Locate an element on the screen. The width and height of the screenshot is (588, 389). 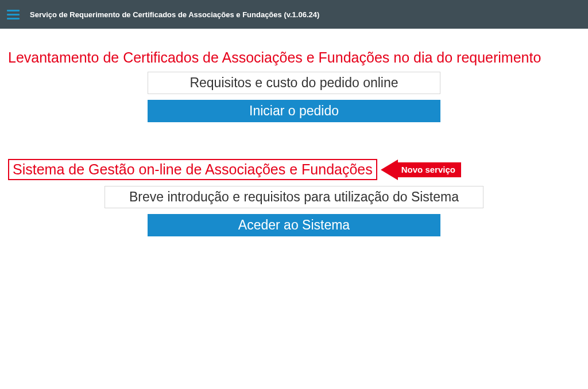
section2-header-row: Sistema de Gestão on-line de Associações… is located at coordinates (294, 170).